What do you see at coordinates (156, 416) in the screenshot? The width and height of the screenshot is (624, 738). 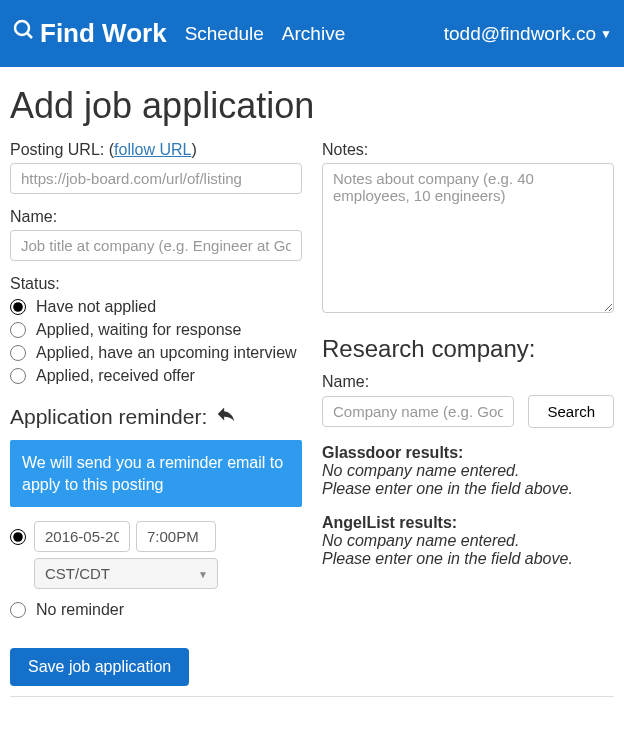 I see `reminder-heading: Application reminder:` at bounding box center [156, 416].